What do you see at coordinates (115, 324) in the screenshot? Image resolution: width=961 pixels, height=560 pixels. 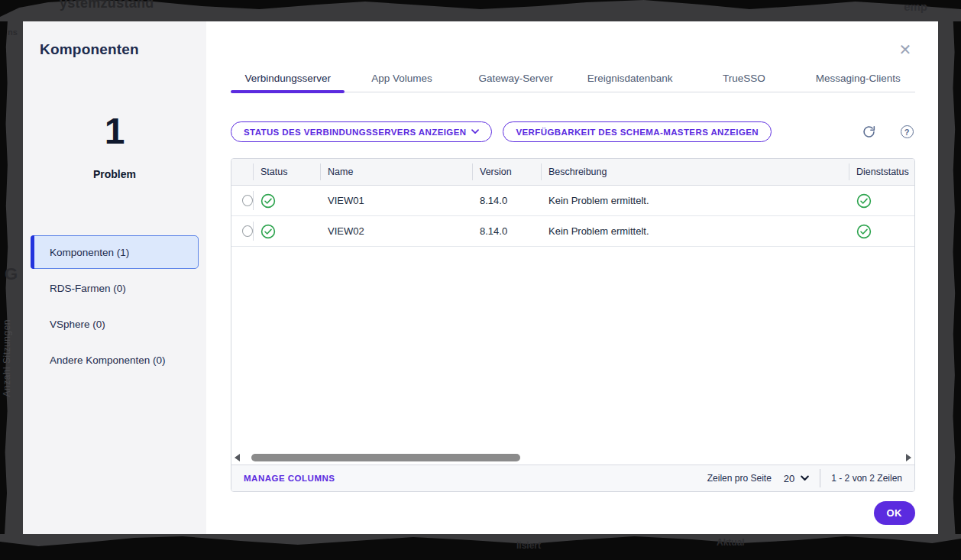 I see `sidebar-item-vsphere: VSphere (0)` at bounding box center [115, 324].